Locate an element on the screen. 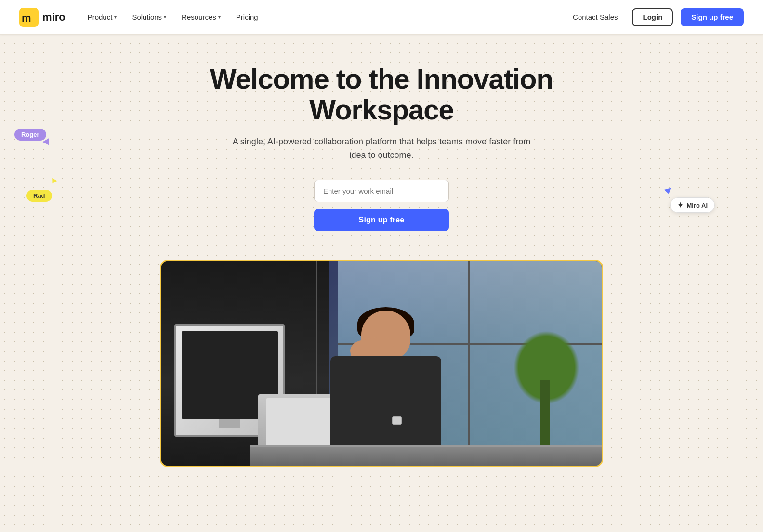 This screenshot has height=532, width=763. email-input is located at coordinates (382, 191).